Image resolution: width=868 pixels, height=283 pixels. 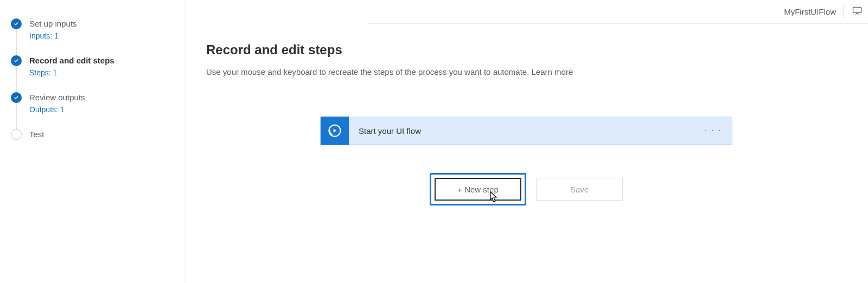 I want to click on wizard-step-outputs: Review outputs Outputs: 1, so click(x=98, y=106).